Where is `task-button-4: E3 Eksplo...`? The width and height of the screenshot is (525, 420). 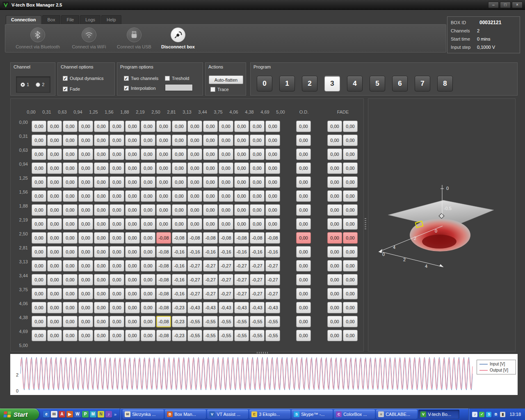
task-button-4: E3 Eksplo... is located at coordinates (270, 414).